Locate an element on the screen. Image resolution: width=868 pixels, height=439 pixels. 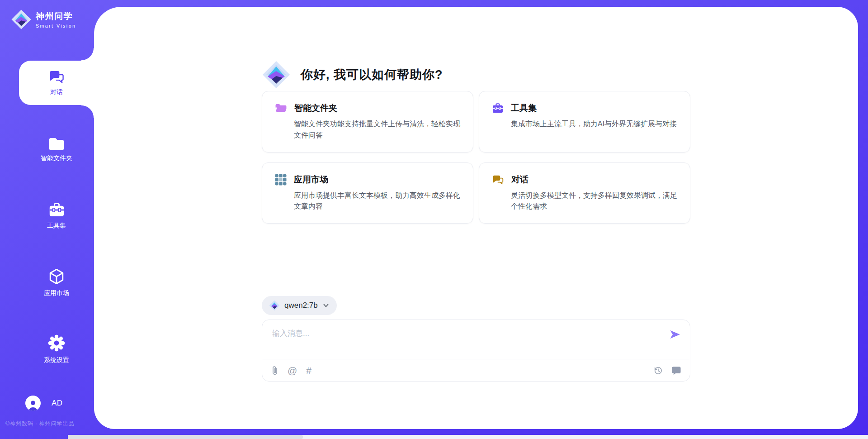
model-selector: qwen2:7b is located at coordinates (299, 305).